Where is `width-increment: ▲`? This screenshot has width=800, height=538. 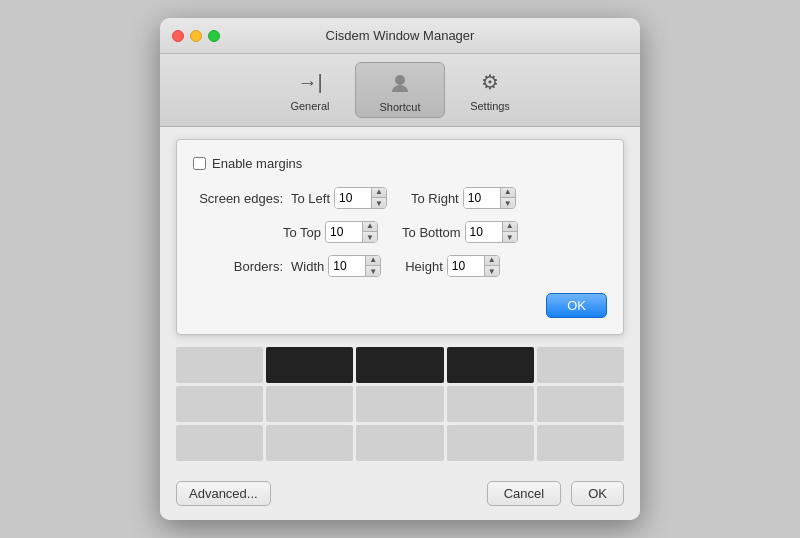
width-increment: ▲ is located at coordinates (373, 260).